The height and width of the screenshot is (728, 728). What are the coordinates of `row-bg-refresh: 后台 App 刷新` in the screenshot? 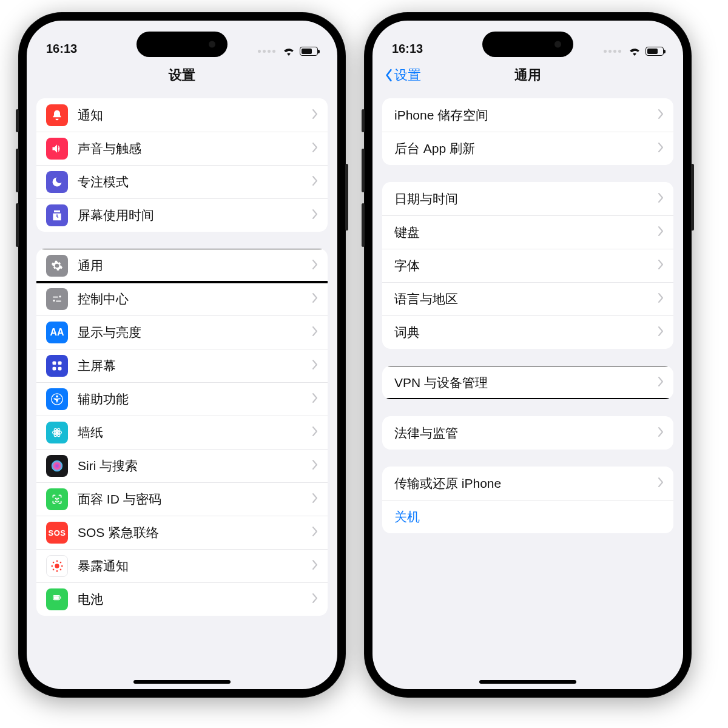 It's located at (528, 148).